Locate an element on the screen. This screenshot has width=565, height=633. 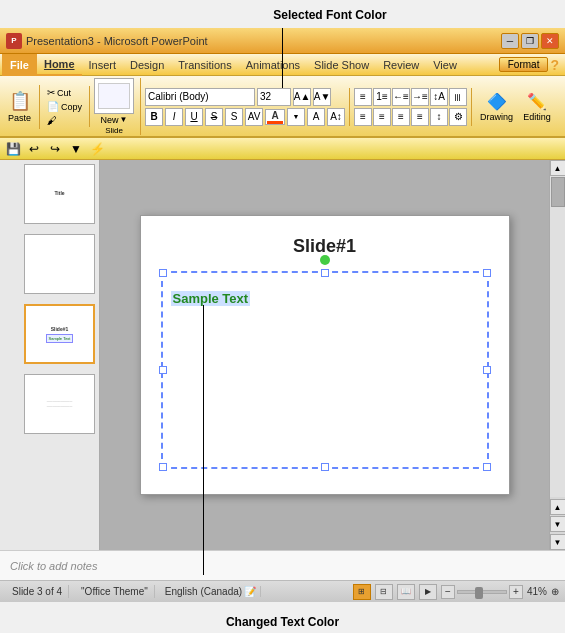
handle-bottom-right is located at coordinates (487, 467).